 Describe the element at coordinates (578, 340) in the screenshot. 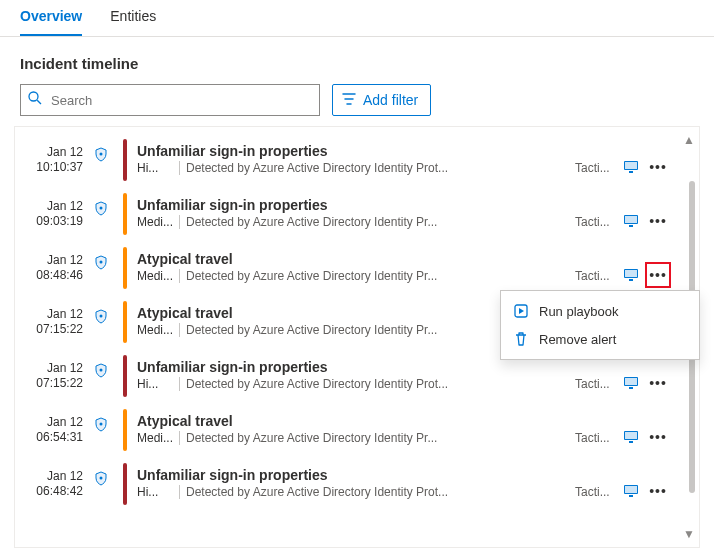

I see `menu-remove-alert-label: Remove alert` at that location.